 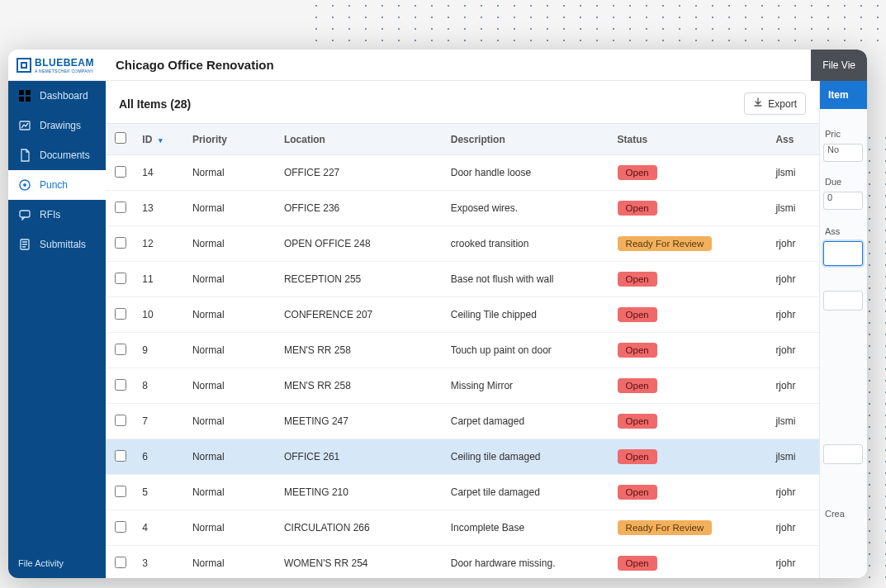 I want to click on detail-due-label: Due, so click(x=833, y=182).